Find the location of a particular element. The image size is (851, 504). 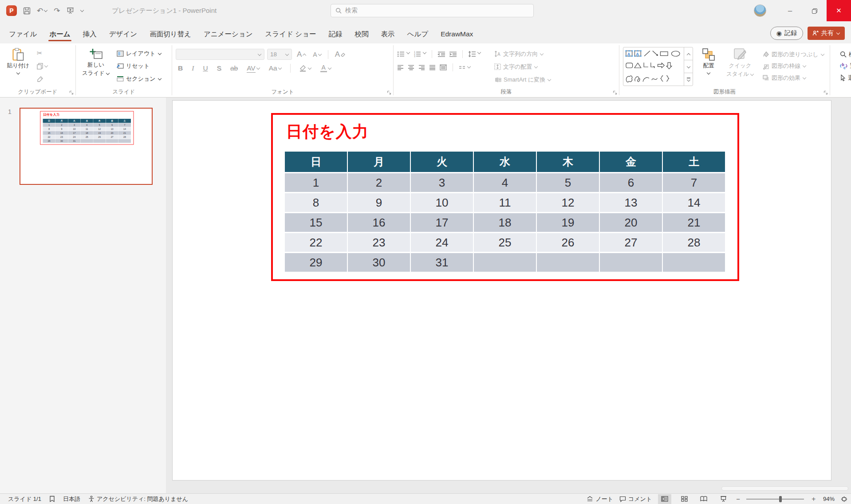

spell-check-icon is located at coordinates (52, 499).